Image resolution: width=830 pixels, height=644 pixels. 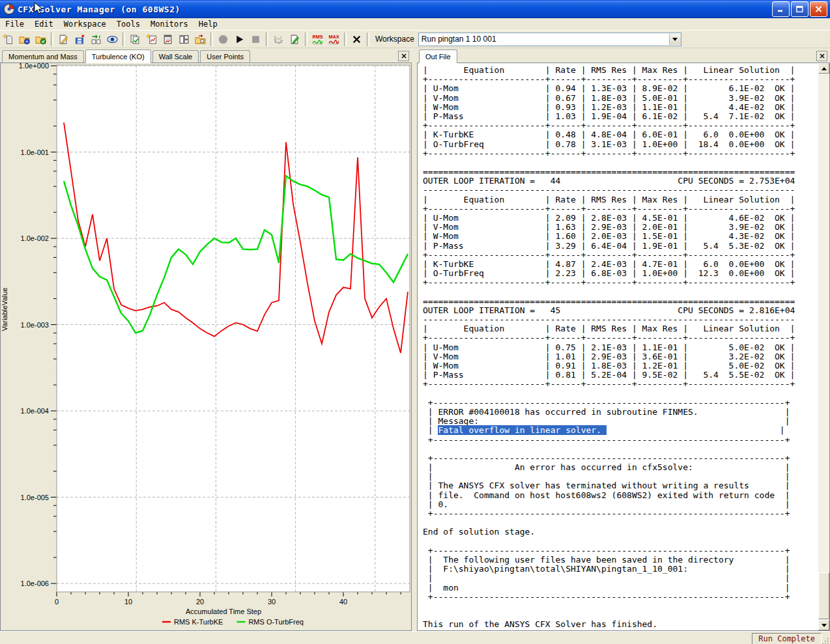 I want to click on vertical-scrollbar, so click(x=823, y=346).